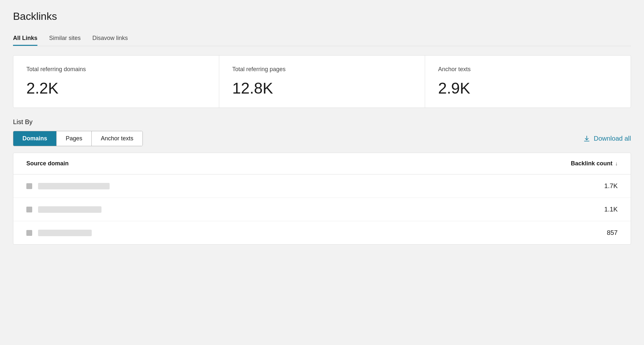  Describe the element at coordinates (322, 70) in the screenshot. I see `stat-label-referring-pages: Total referring pages` at that location.